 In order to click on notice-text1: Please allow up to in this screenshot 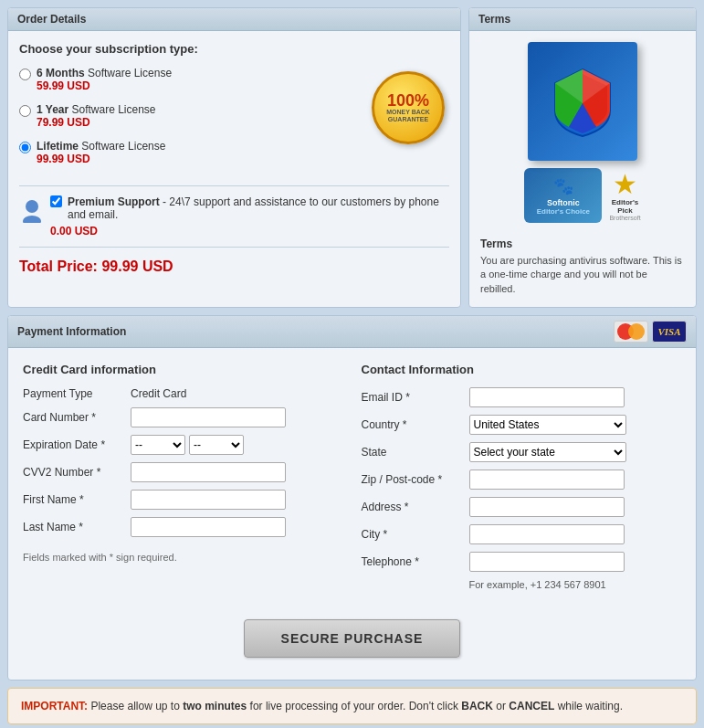, I will do `click(137, 706)`.